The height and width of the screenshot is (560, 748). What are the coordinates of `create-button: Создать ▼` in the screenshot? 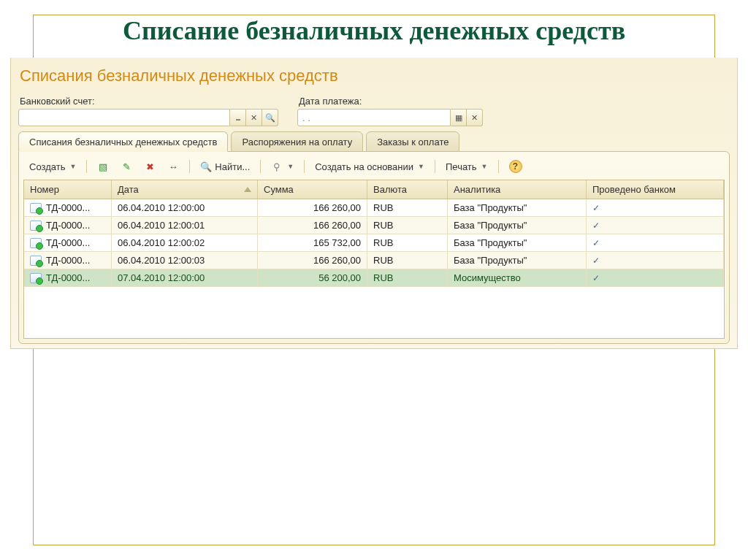 It's located at (53, 166).